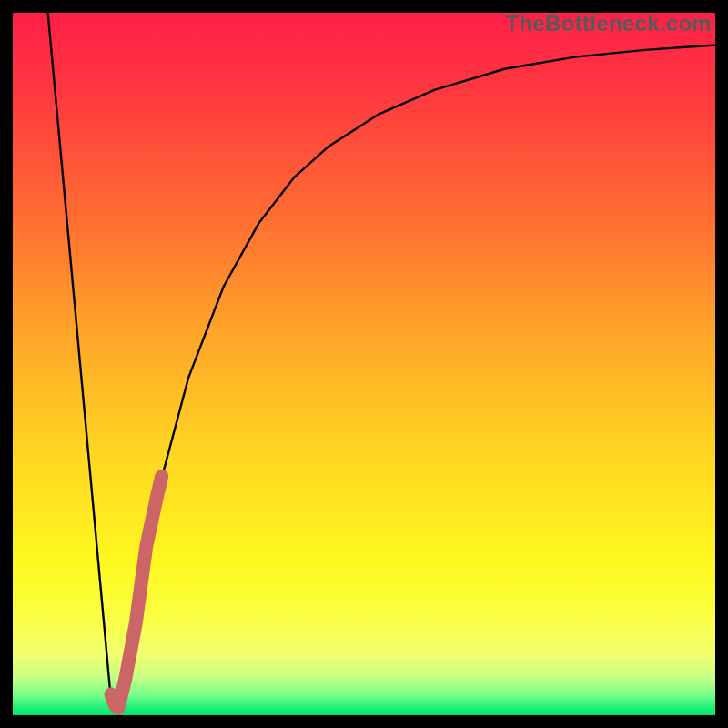  I want to click on highlight-segment, so click(136, 593).